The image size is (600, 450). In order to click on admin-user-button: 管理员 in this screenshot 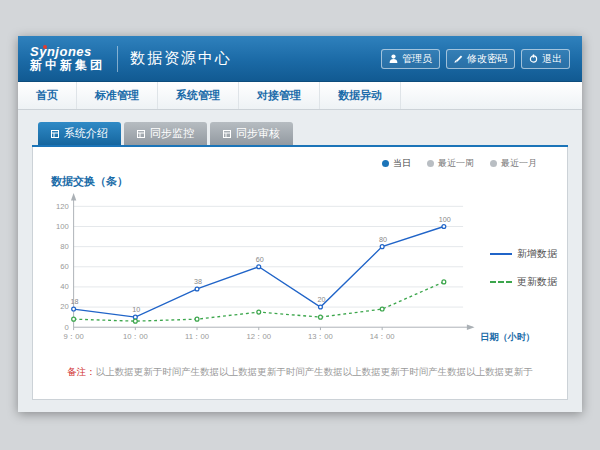, I will do `click(410, 59)`.